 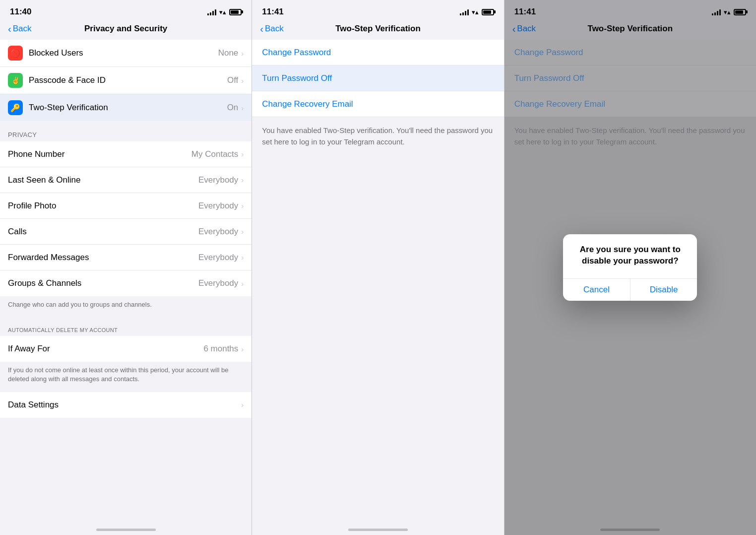 What do you see at coordinates (22, 29) in the screenshot?
I see `back-label-1: Back` at bounding box center [22, 29].